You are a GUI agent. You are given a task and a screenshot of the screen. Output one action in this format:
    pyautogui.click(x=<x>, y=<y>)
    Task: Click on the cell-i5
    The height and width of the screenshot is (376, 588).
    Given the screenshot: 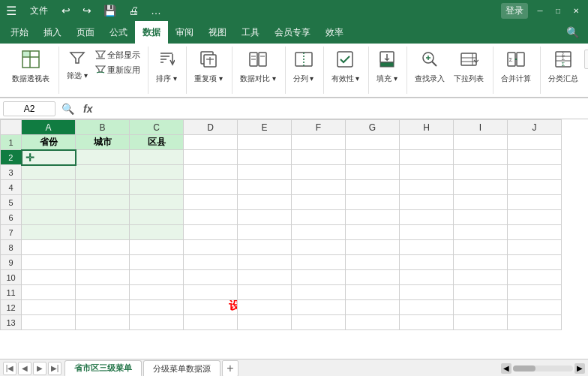 What is the action you would take?
    pyautogui.click(x=481, y=203)
    